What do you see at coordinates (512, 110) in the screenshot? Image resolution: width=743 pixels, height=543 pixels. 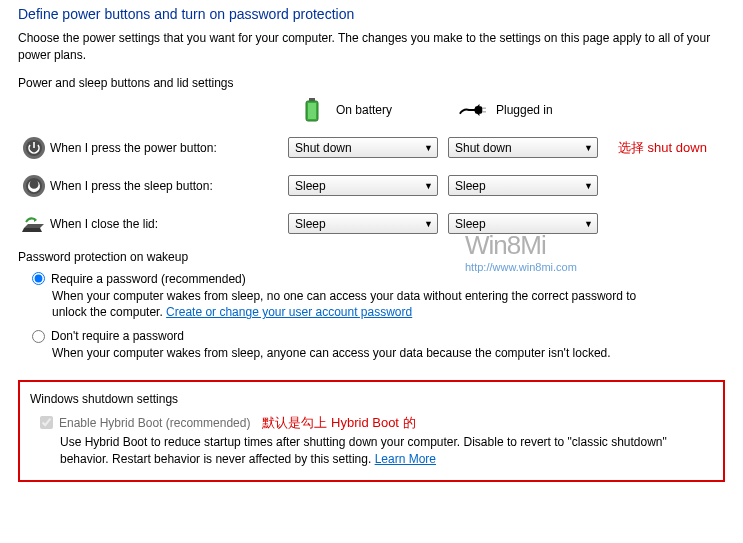 I see `column-headers: On battery Plugged in` at bounding box center [512, 110].